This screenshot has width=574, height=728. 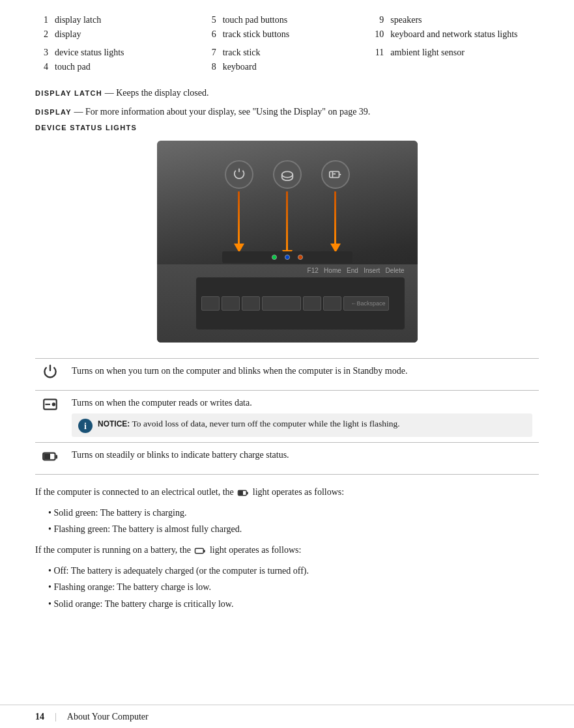 What do you see at coordinates (50, 417) in the screenshot?
I see `hdd-icon-cell` at bounding box center [50, 417].